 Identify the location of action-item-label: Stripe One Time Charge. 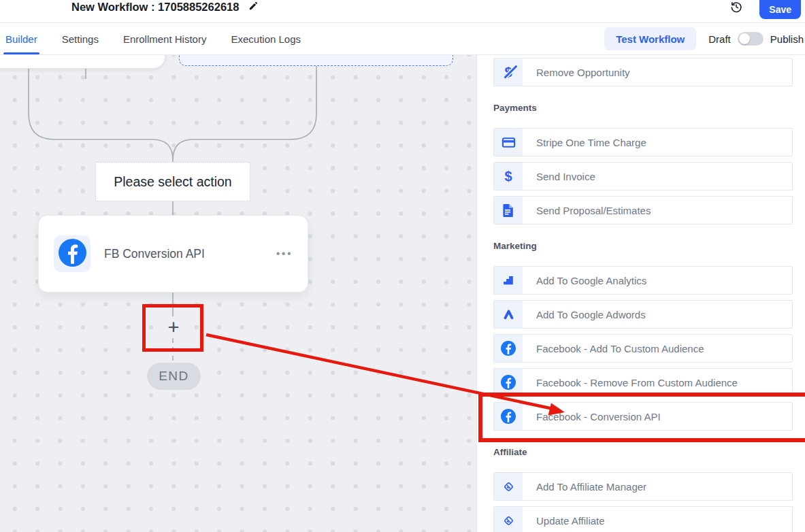
(585, 142).